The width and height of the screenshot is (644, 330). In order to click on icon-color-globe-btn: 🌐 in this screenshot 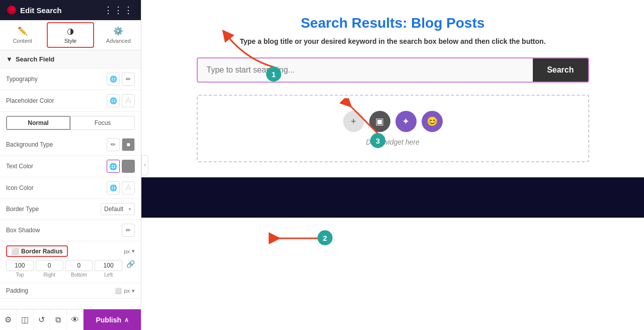, I will do `click(113, 188)`.